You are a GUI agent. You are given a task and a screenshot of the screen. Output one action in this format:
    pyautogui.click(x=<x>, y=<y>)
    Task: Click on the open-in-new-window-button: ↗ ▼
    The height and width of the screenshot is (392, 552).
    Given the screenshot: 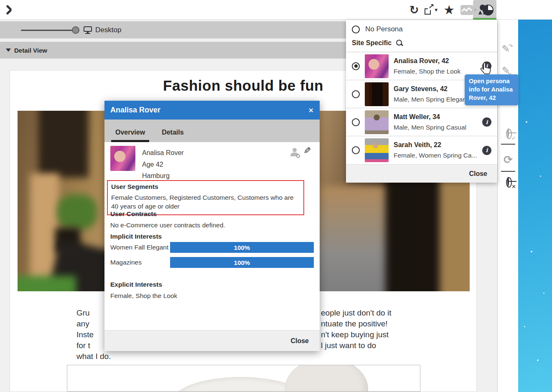 What is the action you would take?
    pyautogui.click(x=431, y=10)
    